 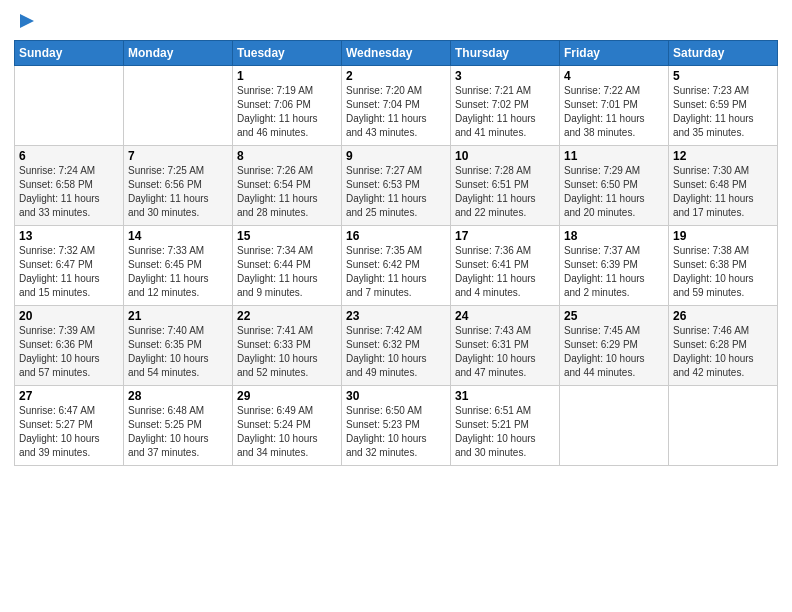 I want to click on day-number: 8, so click(x=287, y=156).